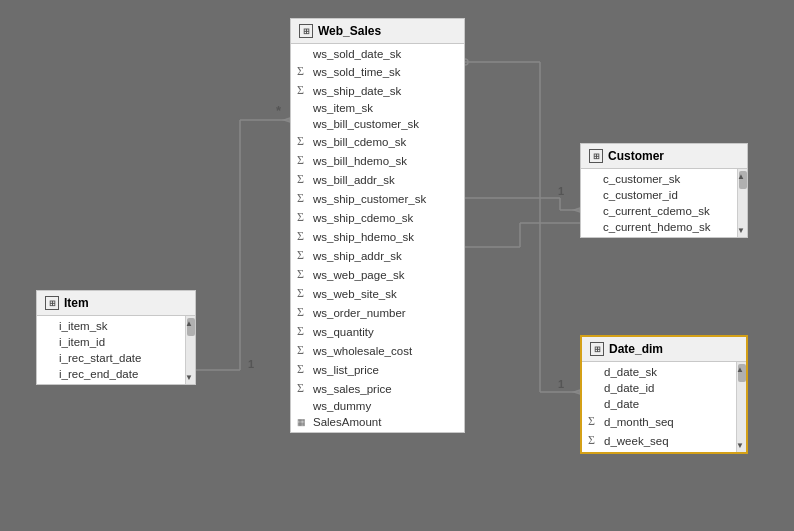 Image resolution: width=794 pixels, height=531 pixels. Describe the element at coordinates (378, 54) in the screenshot. I see `field-ws_sold_date_sk: ws_sold_date_sk` at that location.